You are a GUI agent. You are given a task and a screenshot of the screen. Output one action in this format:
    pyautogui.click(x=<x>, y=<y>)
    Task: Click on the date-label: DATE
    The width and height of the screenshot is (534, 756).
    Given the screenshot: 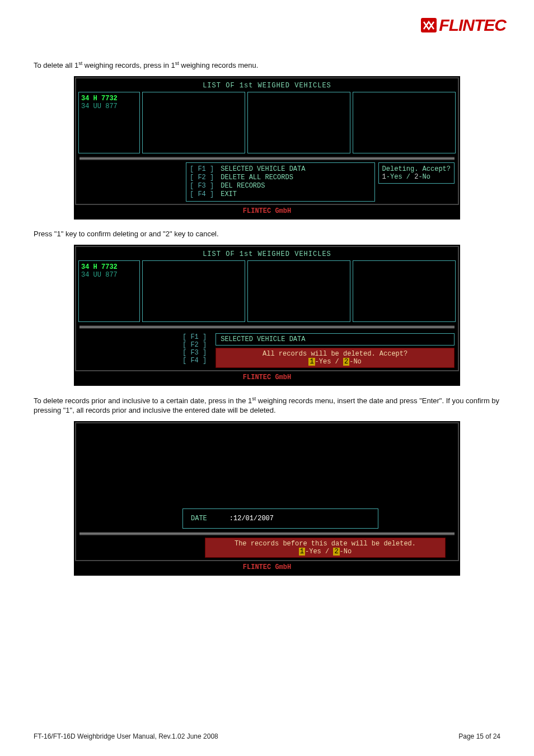 What is the action you would take?
    pyautogui.click(x=199, y=519)
    